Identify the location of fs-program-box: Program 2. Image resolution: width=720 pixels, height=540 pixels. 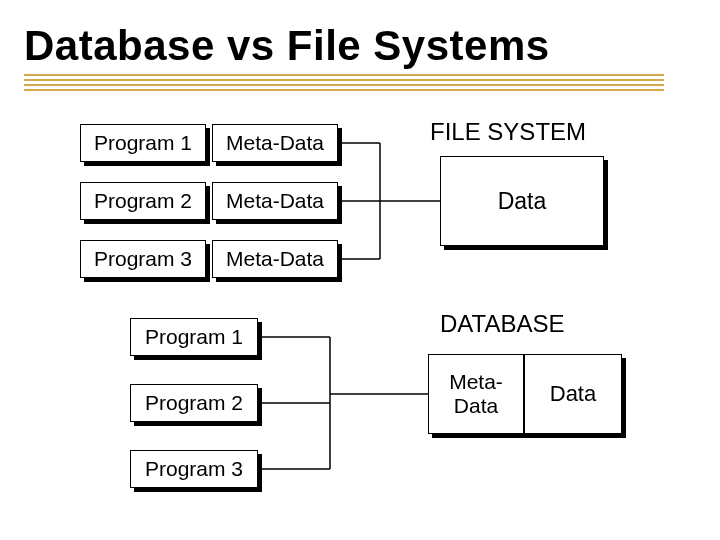
(143, 201).